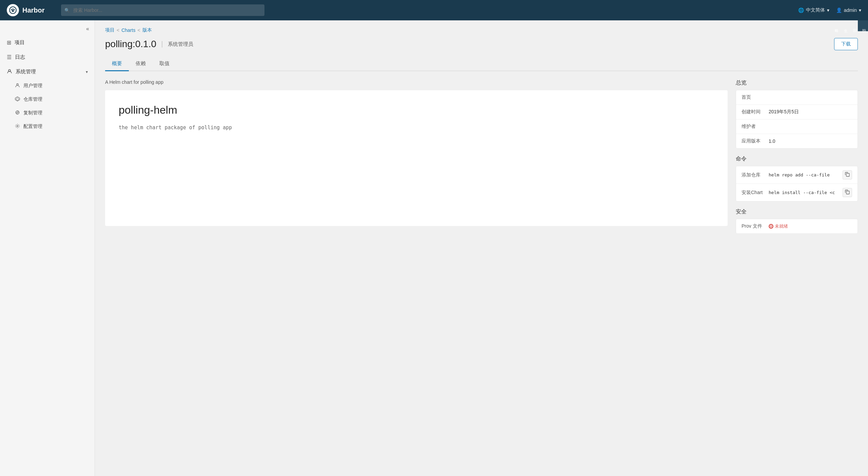 This screenshot has width=868, height=476. What do you see at coordinates (837, 26) in the screenshot?
I see `edge-item-4: 略` at bounding box center [837, 26].